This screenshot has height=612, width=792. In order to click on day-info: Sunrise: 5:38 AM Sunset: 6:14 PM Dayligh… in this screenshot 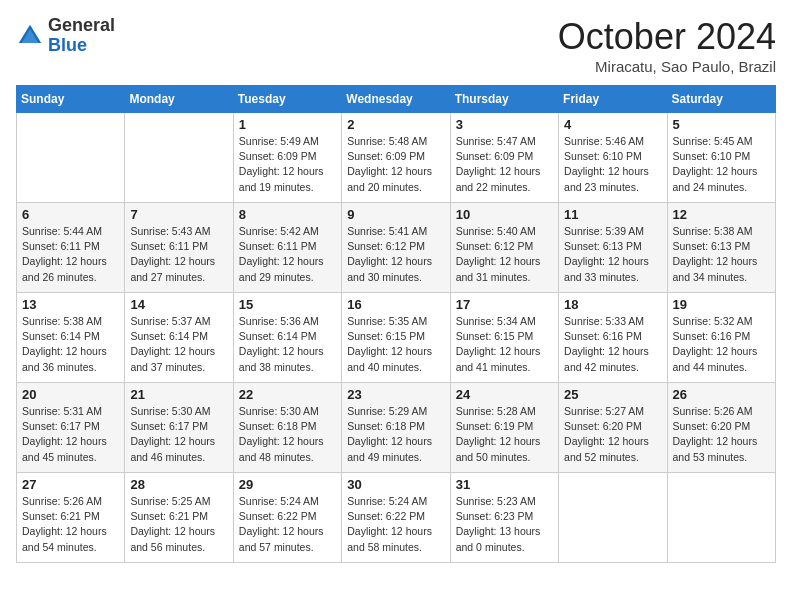, I will do `click(70, 344)`.